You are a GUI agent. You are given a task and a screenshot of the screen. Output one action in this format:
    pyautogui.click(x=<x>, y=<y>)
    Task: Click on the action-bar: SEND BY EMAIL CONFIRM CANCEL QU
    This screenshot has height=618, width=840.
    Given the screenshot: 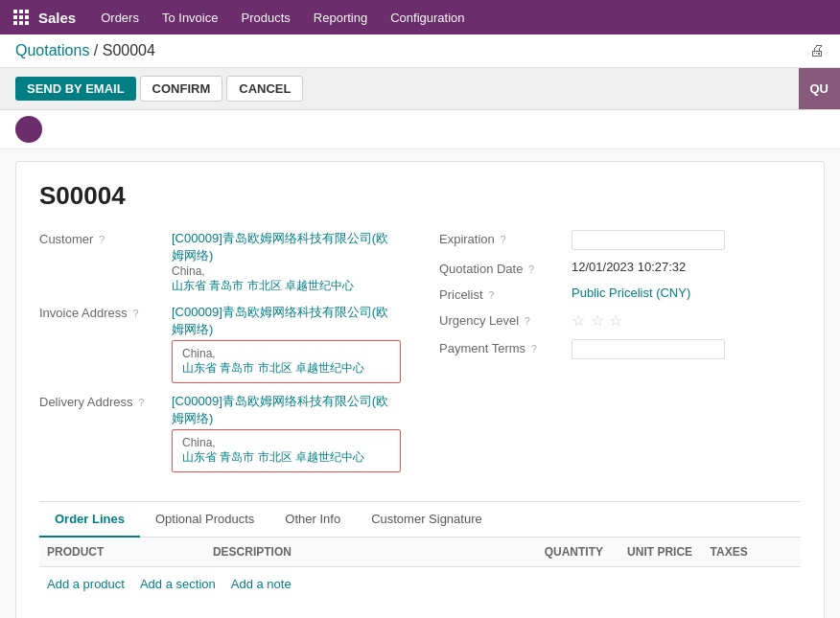 What is the action you would take?
    pyautogui.click(x=420, y=89)
    